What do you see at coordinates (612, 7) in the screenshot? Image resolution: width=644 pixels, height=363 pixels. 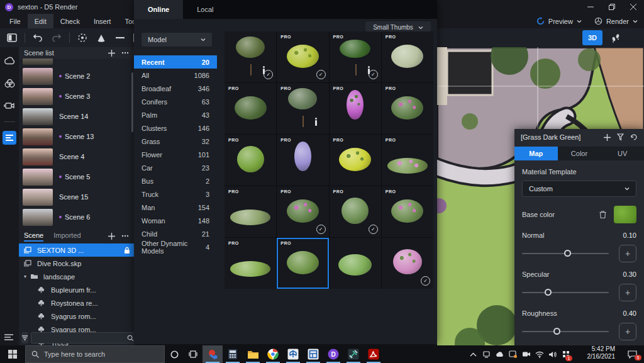 I see `restore-button` at bounding box center [612, 7].